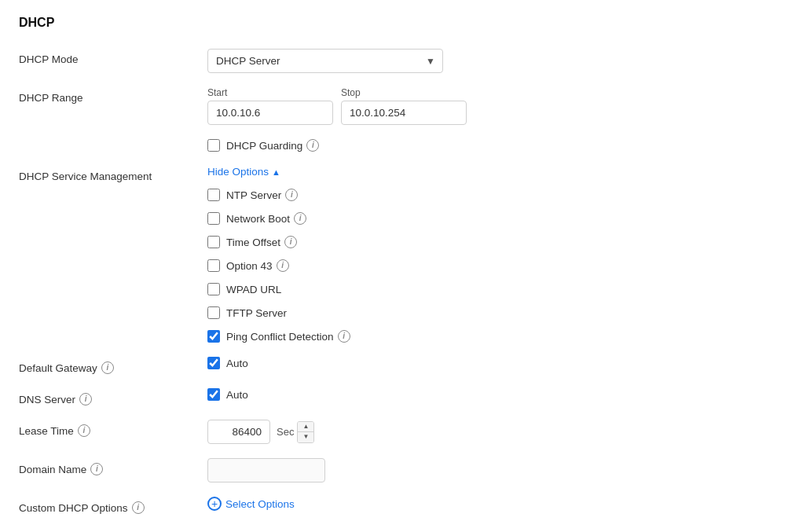 This screenshot has height=532, width=788. What do you see at coordinates (489, 394) in the screenshot?
I see `dns-server-control: Auto` at bounding box center [489, 394].